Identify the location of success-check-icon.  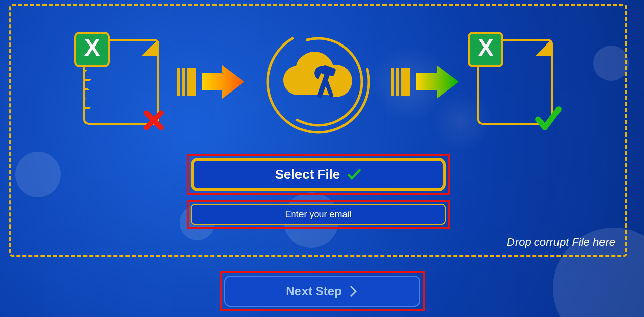
(548, 118).